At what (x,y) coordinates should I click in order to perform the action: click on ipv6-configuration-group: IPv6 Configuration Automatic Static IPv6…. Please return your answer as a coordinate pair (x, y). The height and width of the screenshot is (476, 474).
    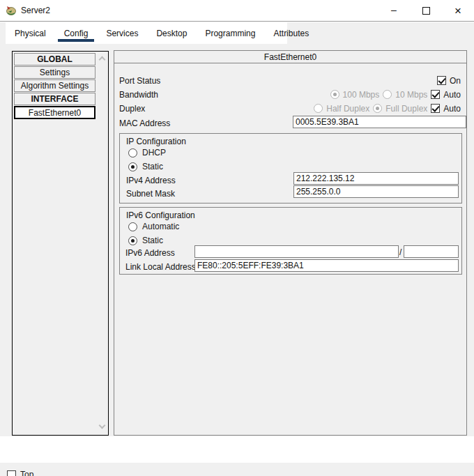
    Looking at the image, I should click on (291, 241).